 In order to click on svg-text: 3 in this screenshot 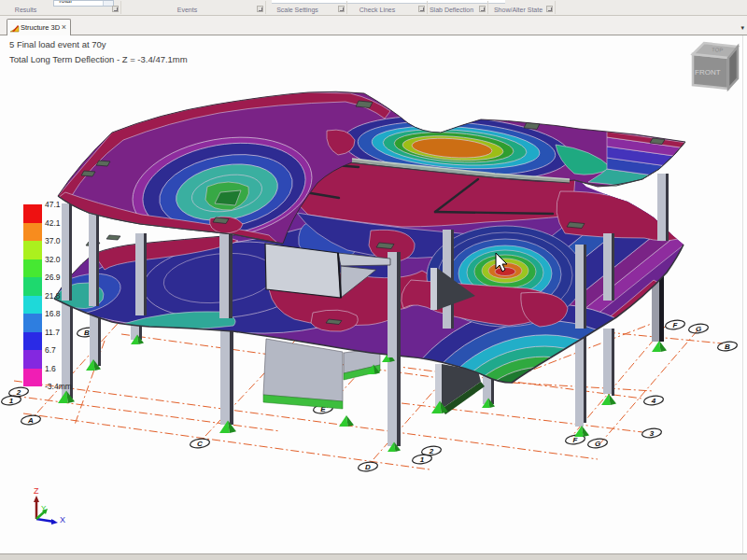, I will do `click(652, 433)`.